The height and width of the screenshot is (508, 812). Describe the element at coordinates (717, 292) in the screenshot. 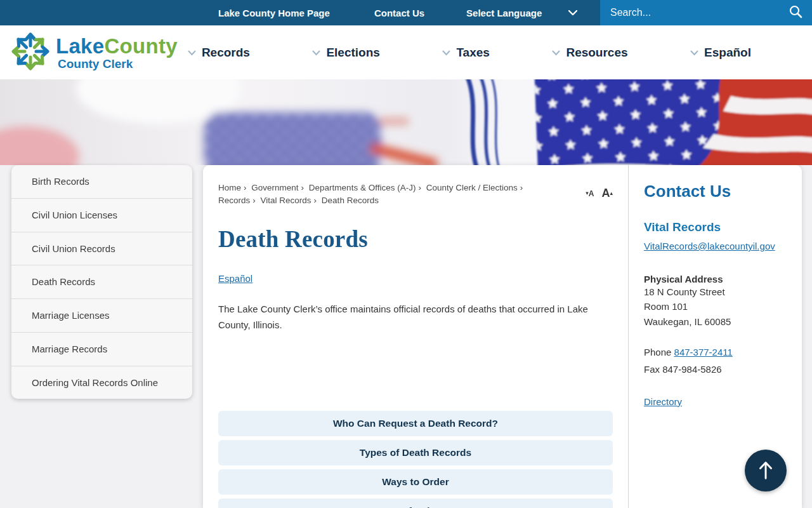

I see `address-street: 18 N County Street` at that location.